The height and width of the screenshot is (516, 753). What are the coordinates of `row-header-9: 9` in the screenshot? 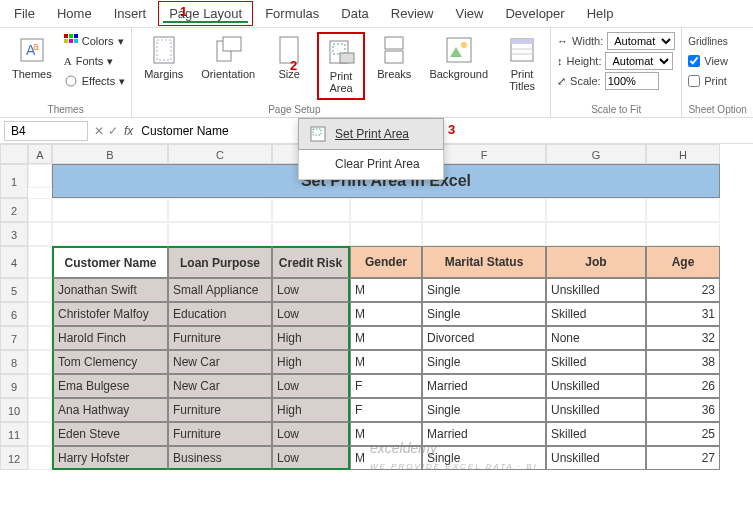 It's located at (14, 386).